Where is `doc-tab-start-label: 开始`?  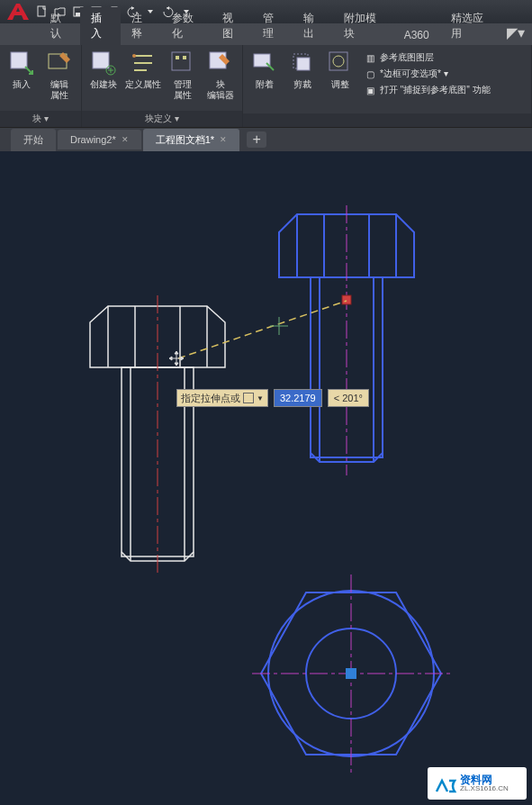 doc-tab-start-label: 开始 is located at coordinates (33, 140).